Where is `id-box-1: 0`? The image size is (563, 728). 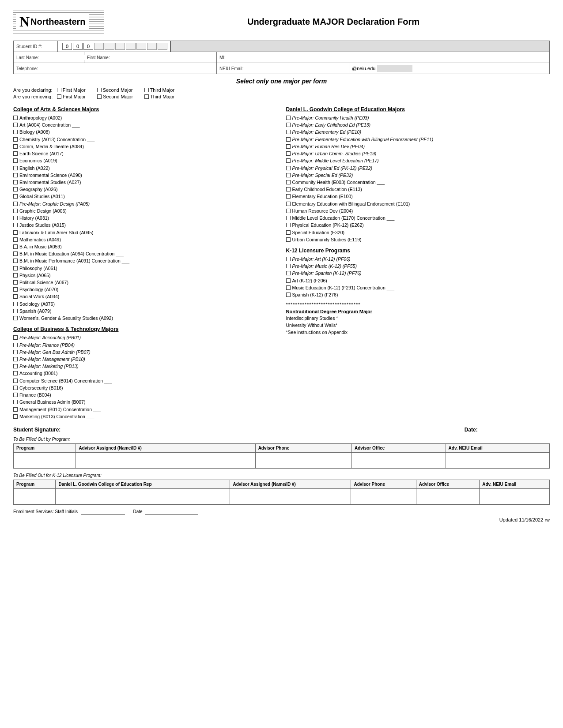
id-box-1: 0 is located at coordinates (67, 46).